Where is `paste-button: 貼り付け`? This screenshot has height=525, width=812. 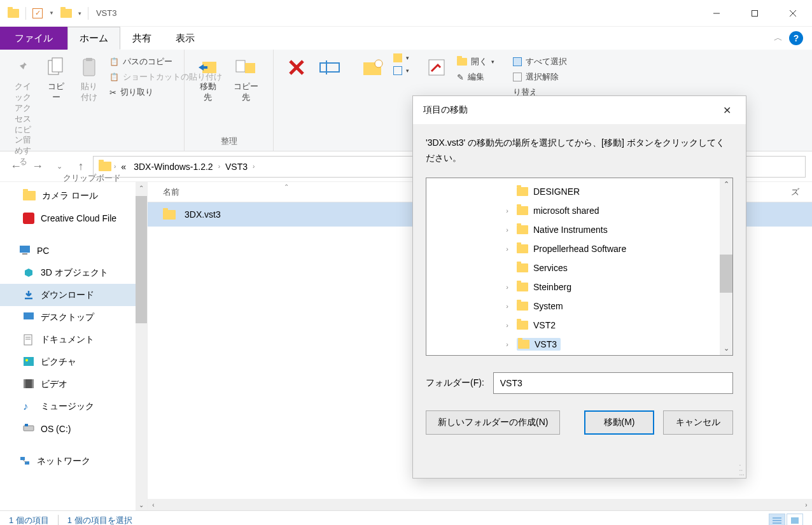 paste-button: 貼り付け is located at coordinates (89, 80).